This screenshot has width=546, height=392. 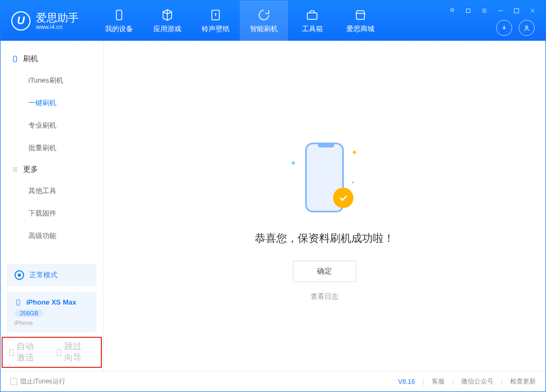 I want to click on device-type: iPhone, so click(x=51, y=323).